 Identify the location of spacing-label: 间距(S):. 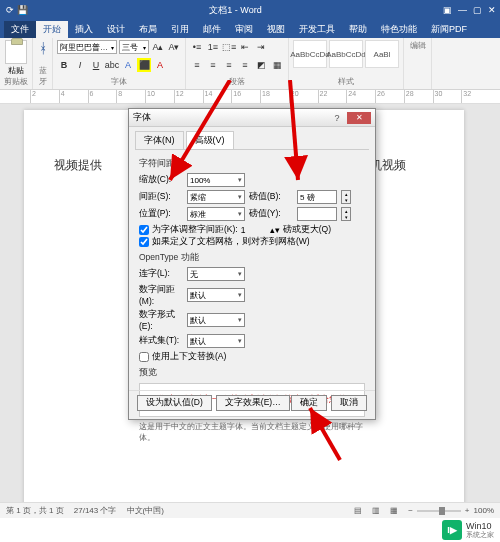
(161, 197).